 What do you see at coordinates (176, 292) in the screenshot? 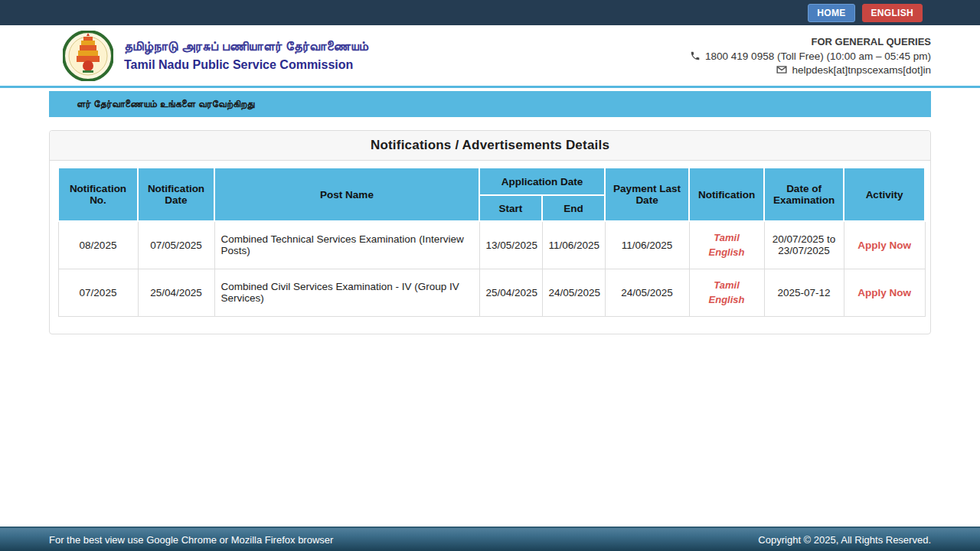
I see `cell-notification-date: 25/04/2025` at bounding box center [176, 292].